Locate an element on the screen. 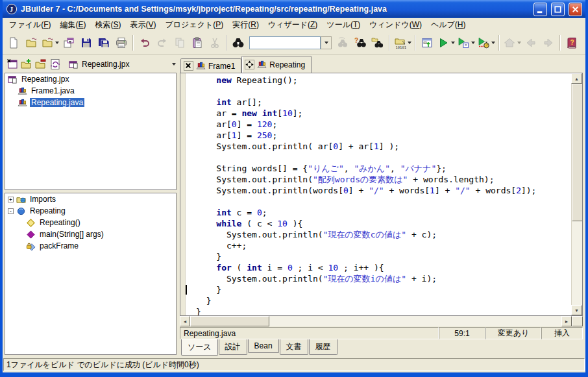 The image size is (588, 377). code-keyword: new is located at coordinates (223, 80).